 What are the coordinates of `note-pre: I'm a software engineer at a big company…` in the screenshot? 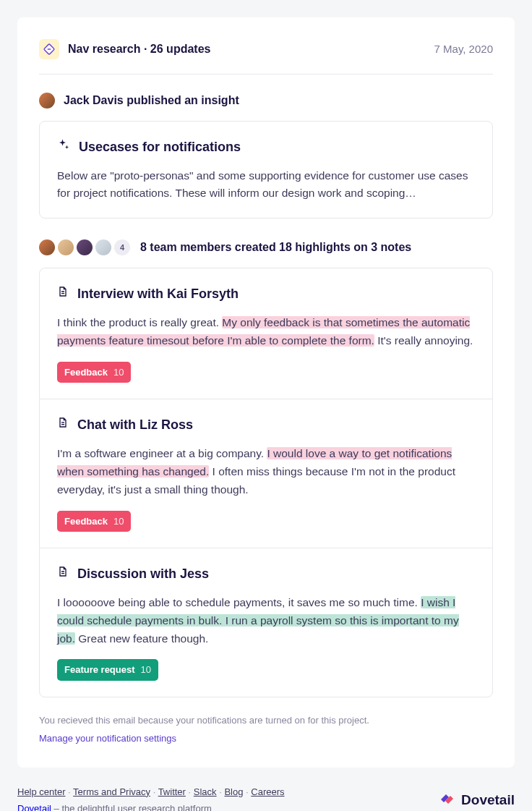 It's located at (162, 453).